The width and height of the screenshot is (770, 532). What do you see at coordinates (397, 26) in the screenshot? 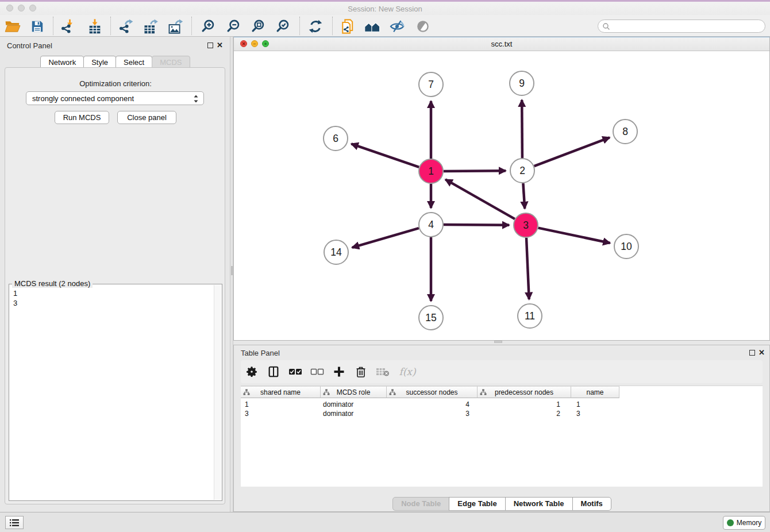
I see `hide-panels-eye-icon` at bounding box center [397, 26].